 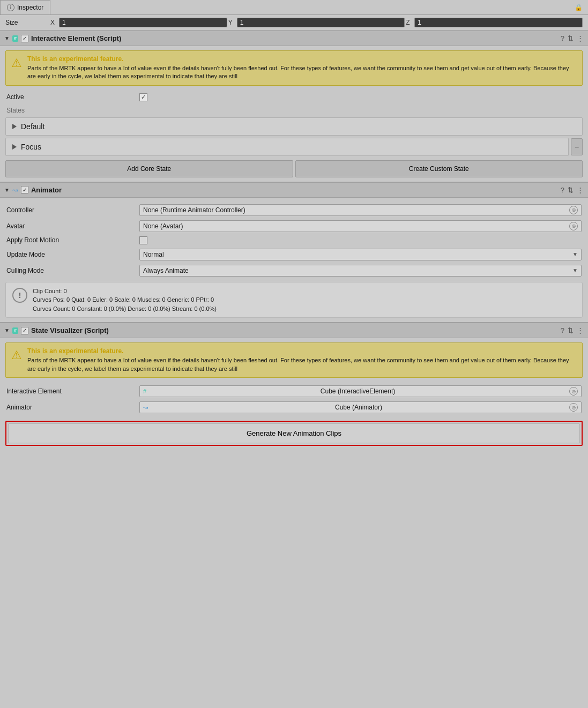 What do you see at coordinates (360, 210) in the screenshot?
I see `animator-controller-field: None (Runtime Animator Controller) ◎` at bounding box center [360, 210].